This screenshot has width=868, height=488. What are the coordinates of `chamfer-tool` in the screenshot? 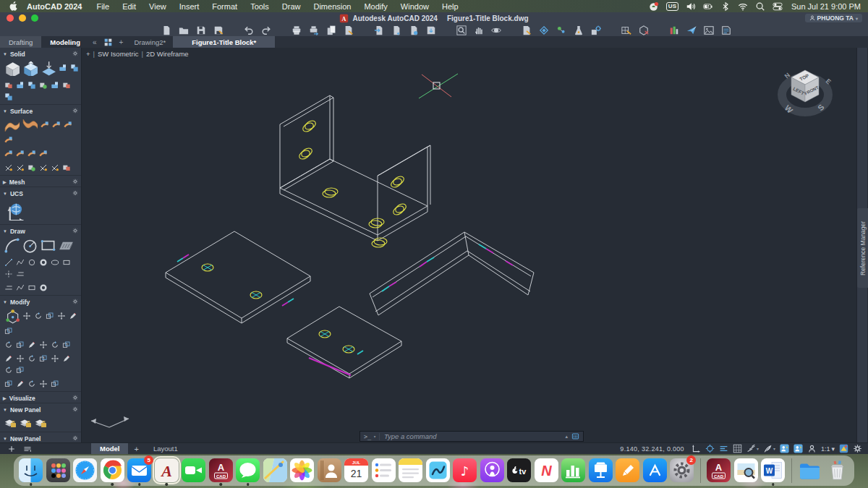 It's located at (43, 344).